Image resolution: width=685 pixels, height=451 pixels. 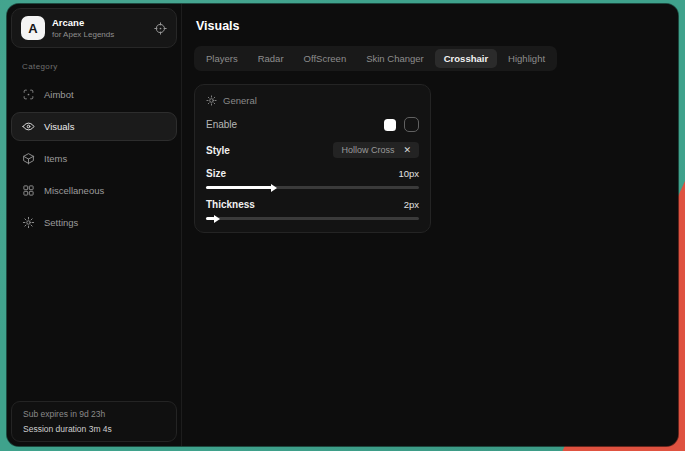 I want to click on size-value: 10px, so click(x=408, y=174).